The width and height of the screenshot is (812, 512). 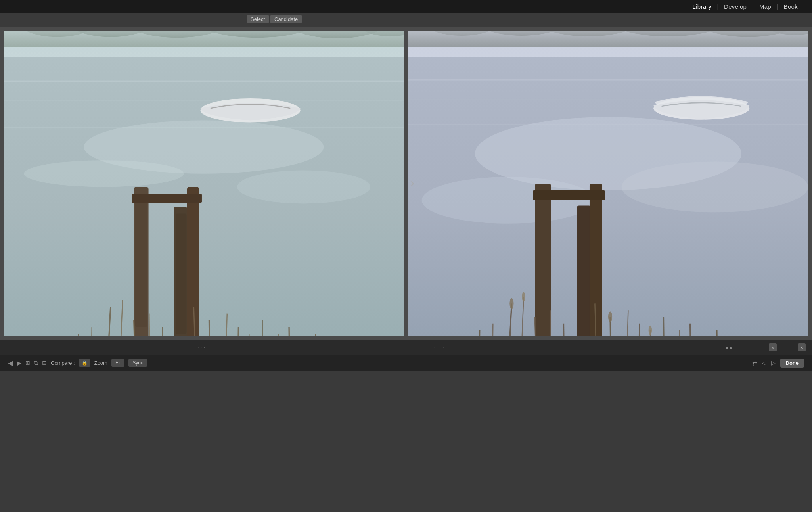 I want to click on menu-sep-1: |, so click(x=718, y=6).